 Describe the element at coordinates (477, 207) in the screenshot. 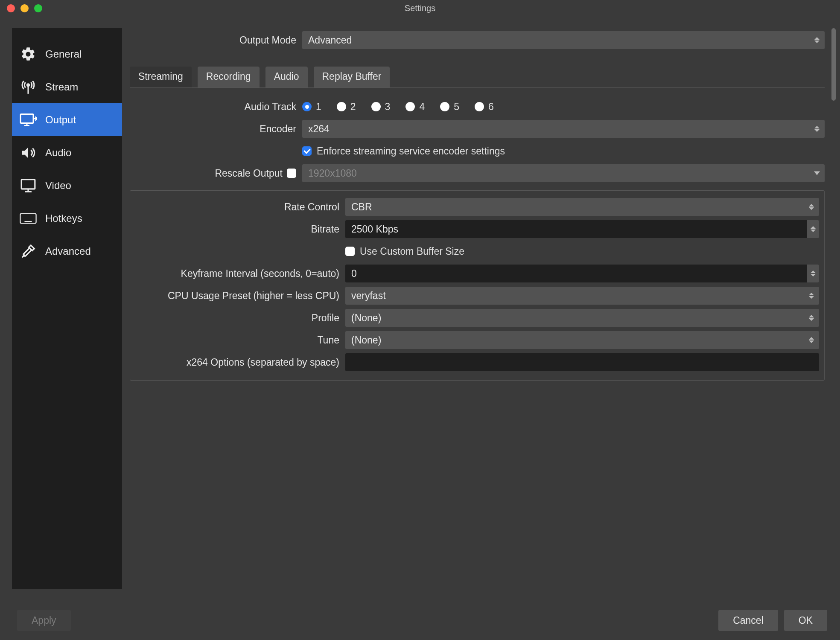

I see `rate-control-row: Rate Control CBR` at that location.